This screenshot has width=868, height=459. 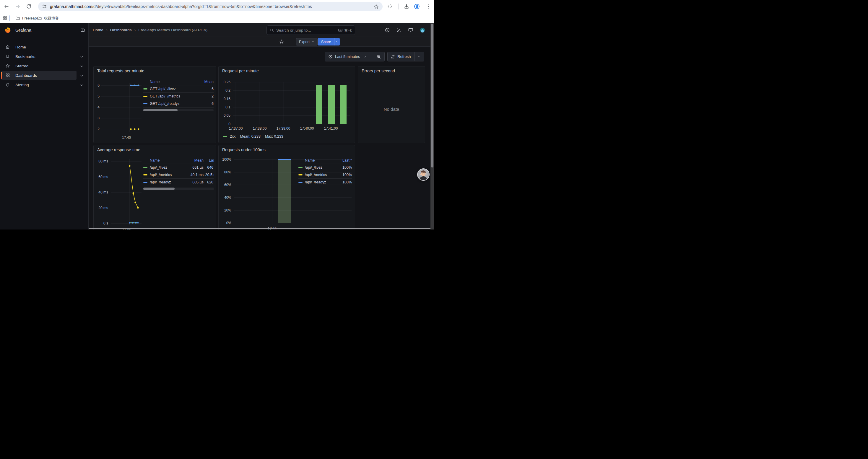 What do you see at coordinates (432, 127) in the screenshot?
I see `page-scrollbar` at bounding box center [432, 127].